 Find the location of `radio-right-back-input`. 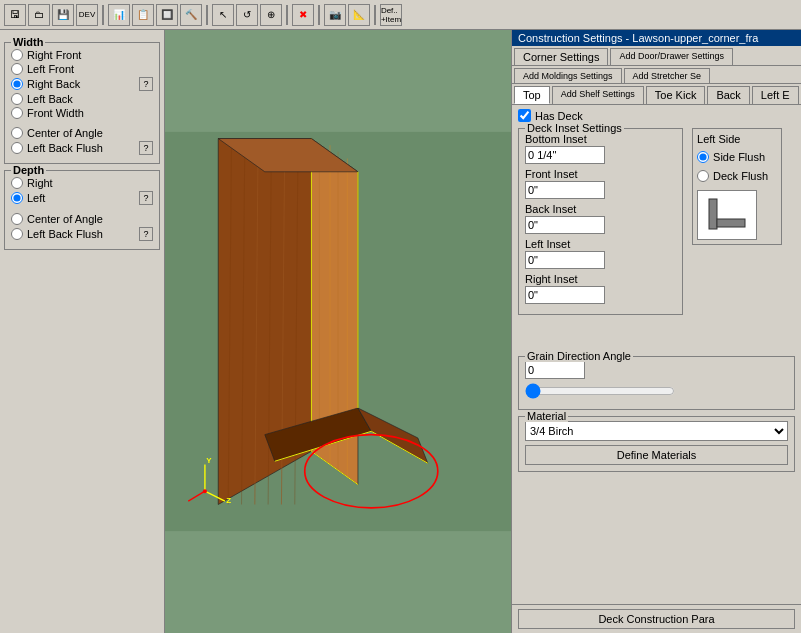

radio-right-back-input is located at coordinates (17, 84).